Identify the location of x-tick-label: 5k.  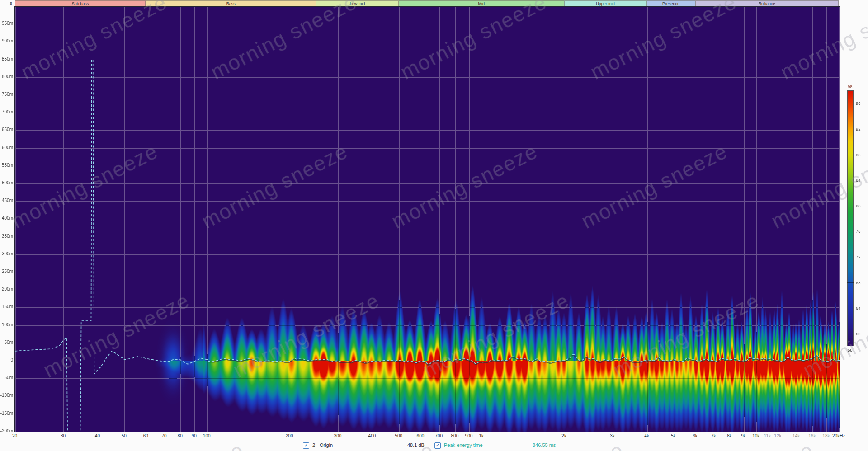
(673, 436).